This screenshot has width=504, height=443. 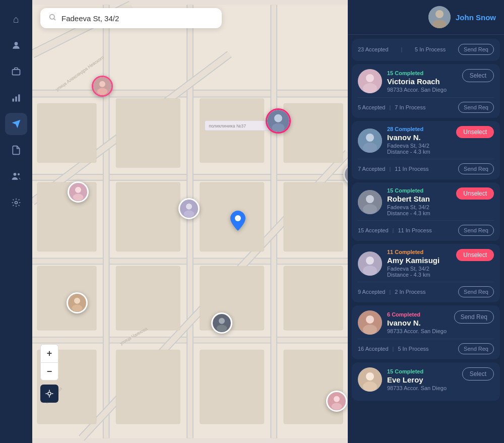 What do you see at coordinates (426, 273) in the screenshot?
I see `list-item: 11 Completed Amy Kamisugi Fadeeva St, 34…` at bounding box center [426, 273].